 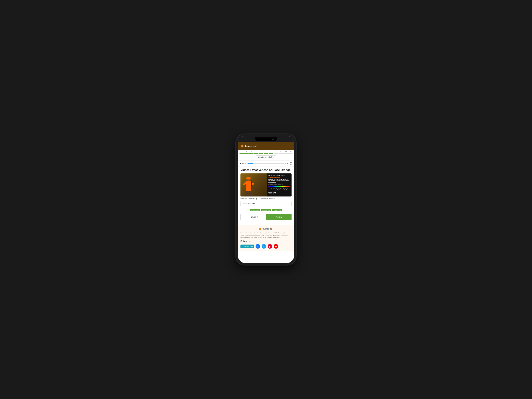 I want to click on intense-text: INTENSE FLUORESCENT ORANGE COLOR WITH HI…, so click(x=279, y=181).